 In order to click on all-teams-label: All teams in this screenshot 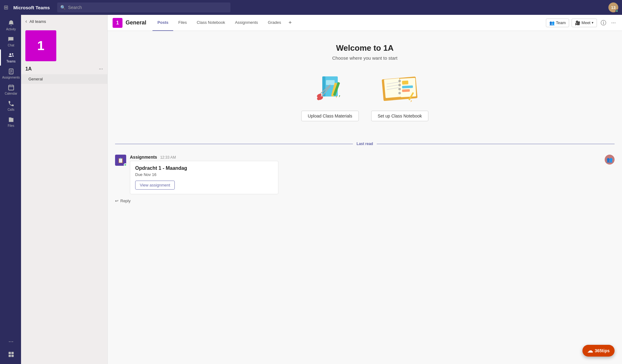, I will do `click(38, 22)`.